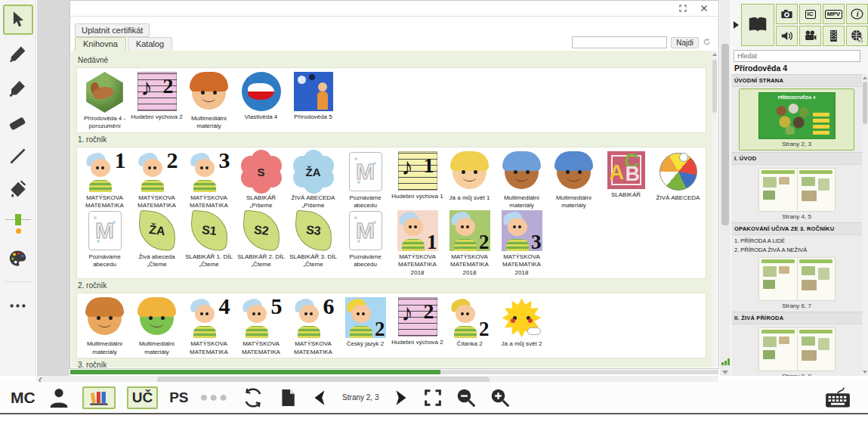  Describe the element at coordinates (834, 14) in the screenshot. I see `mpv-icon: MPV` at that location.